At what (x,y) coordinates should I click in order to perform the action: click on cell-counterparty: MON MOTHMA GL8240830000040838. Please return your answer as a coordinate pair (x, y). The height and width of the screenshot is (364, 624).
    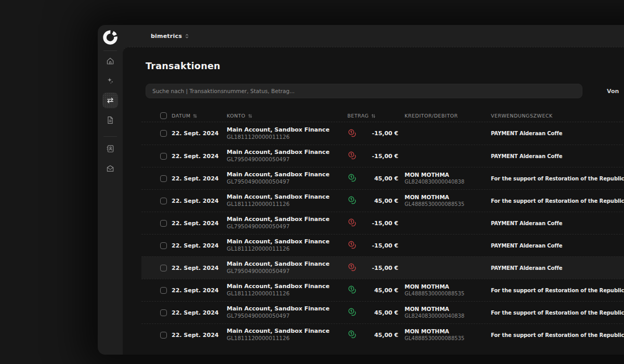
    Looking at the image, I should click on (448, 313).